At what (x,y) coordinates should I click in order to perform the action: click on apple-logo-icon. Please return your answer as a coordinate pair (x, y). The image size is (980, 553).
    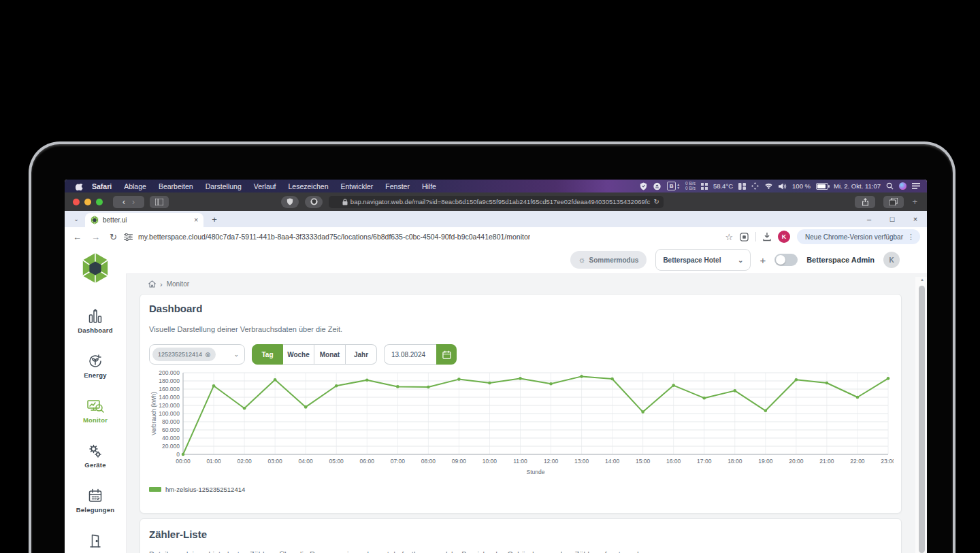
    Looking at the image, I should click on (79, 186).